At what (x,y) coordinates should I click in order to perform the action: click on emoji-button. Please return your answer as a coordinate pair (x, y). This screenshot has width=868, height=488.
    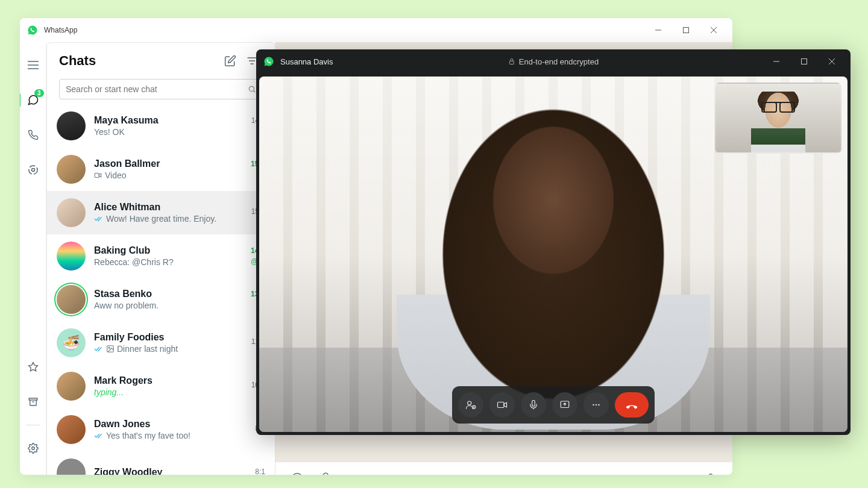
    Looking at the image, I should click on (297, 474).